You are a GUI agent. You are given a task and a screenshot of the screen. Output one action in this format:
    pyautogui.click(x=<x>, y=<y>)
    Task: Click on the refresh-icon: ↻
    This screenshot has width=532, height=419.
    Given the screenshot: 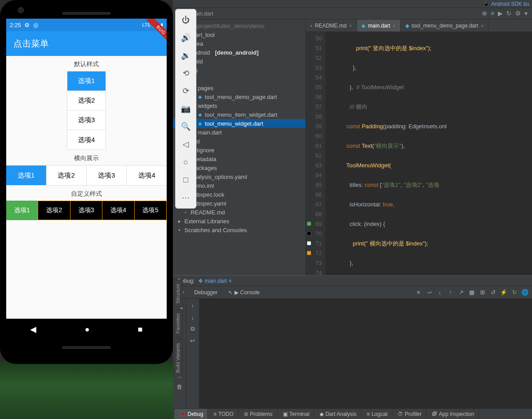 What is the action you would take?
    pyautogui.click(x=509, y=13)
    